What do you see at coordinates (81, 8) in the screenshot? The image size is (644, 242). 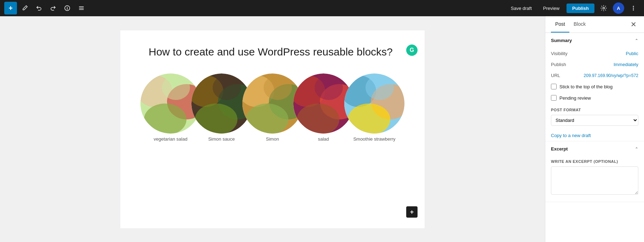 I see `list-view-button` at bounding box center [81, 8].